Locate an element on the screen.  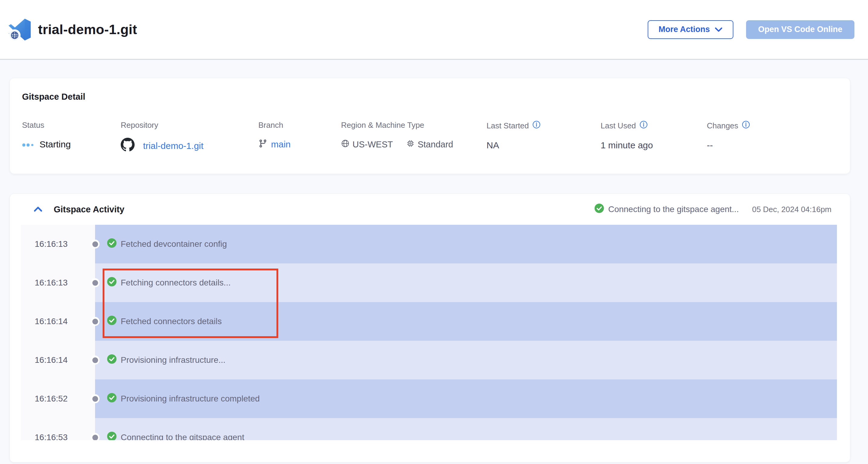
activity-row-message: Connecting to the gitspace agent is located at coordinates (183, 436).